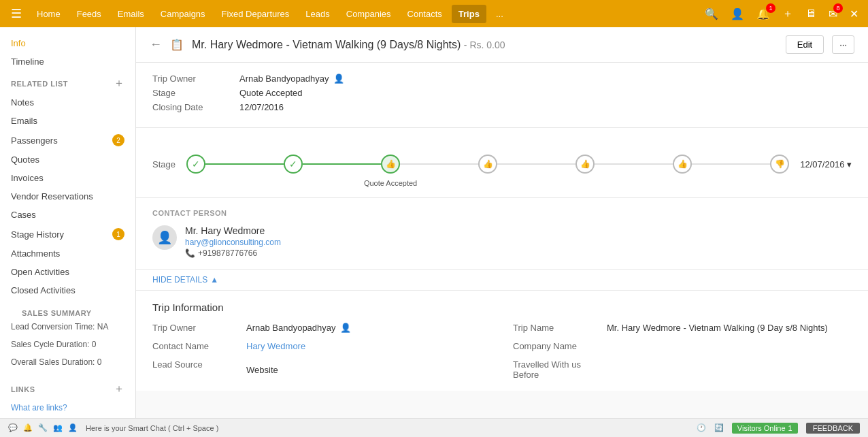 Image resolution: width=868 pixels, height=437 pixels. What do you see at coordinates (317, 14) in the screenshot?
I see `nav-leads: Leads` at bounding box center [317, 14].